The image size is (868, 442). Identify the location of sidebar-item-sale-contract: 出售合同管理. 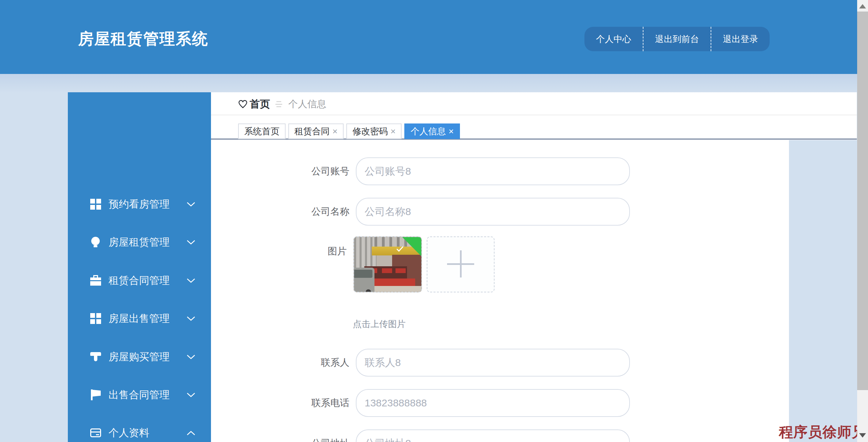
(139, 395).